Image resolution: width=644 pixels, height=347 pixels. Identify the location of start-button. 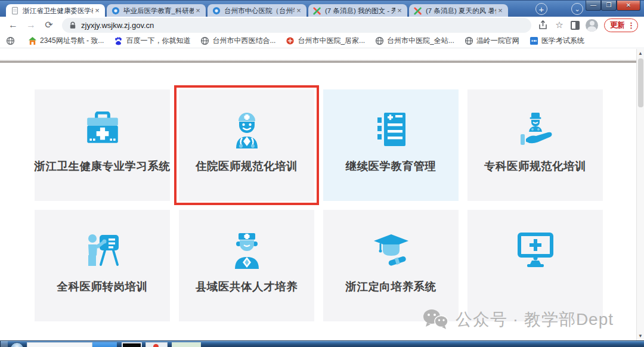
(17, 345).